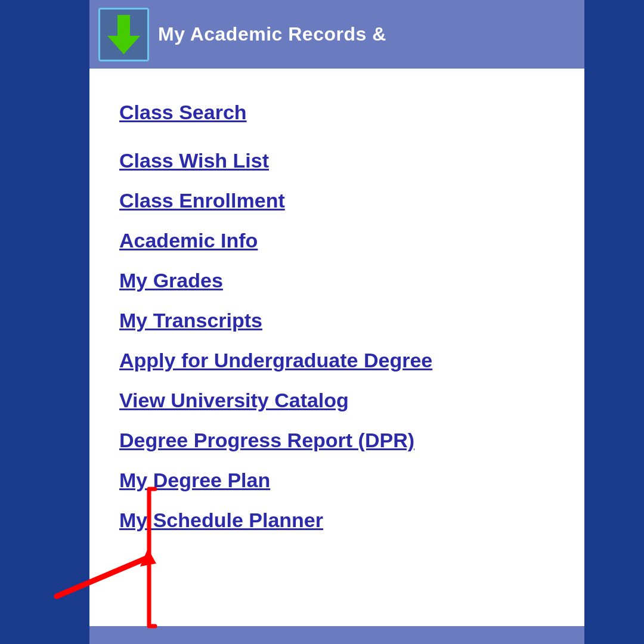 This screenshot has height=644, width=644. What do you see at coordinates (337, 321) in the screenshot?
I see `nav-item-my-transcripts: My Transcripts` at bounding box center [337, 321].